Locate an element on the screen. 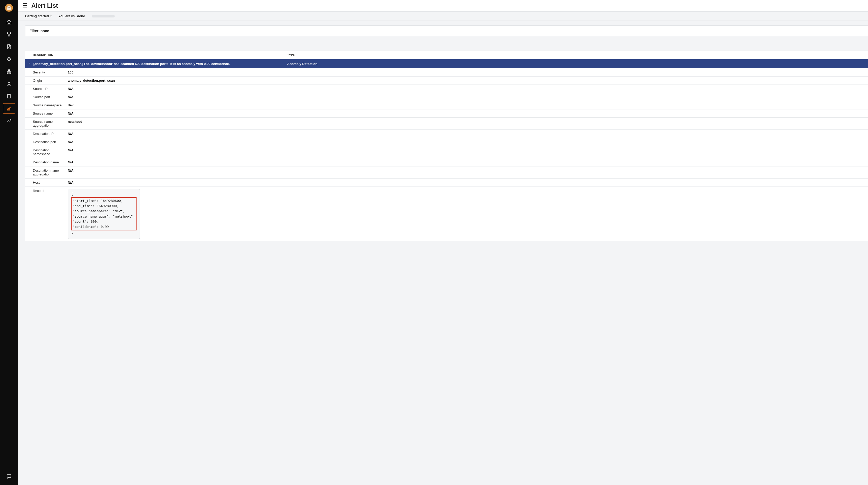 The image size is (868, 485). nav-chat-icon is located at coordinates (9, 476).